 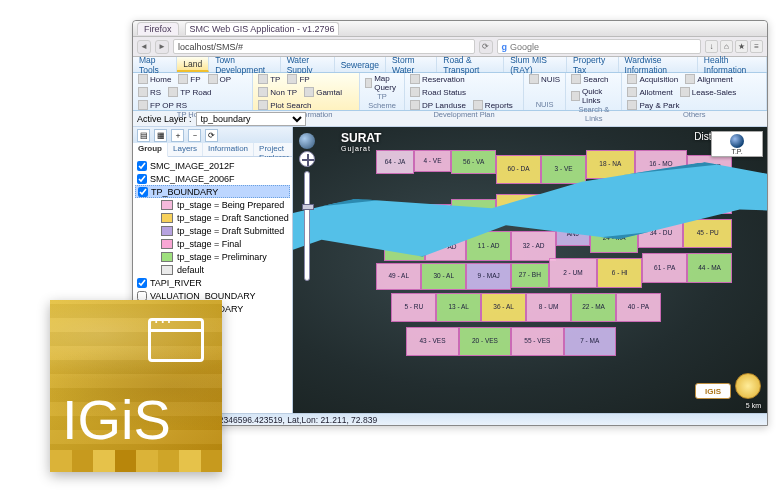 I want to click on ribbon-tab-sewerage: Sewerage, so click(x=360, y=64).